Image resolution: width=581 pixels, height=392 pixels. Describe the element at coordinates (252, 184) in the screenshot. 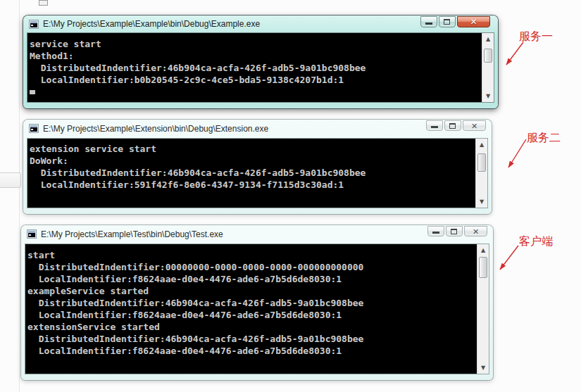

I see `console-line: LocalIndentifier:591f42f6-8e06-4347-9134…` at that location.